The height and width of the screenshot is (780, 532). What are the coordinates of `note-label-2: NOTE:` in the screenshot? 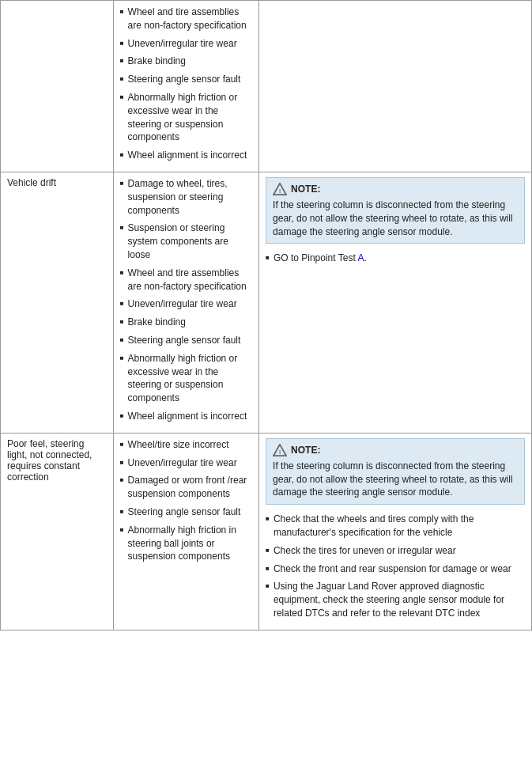 It's located at (305, 189).